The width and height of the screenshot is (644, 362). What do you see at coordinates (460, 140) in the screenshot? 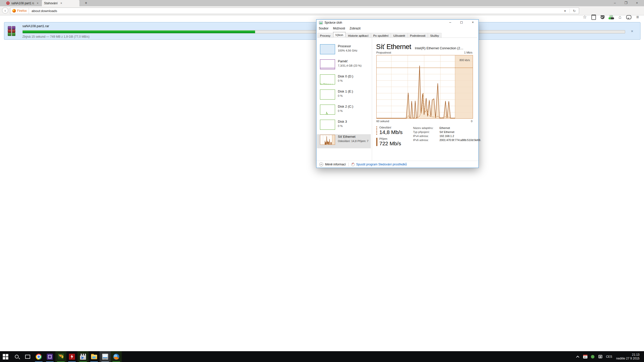
I see `detail-value: 2001:470:6f:774:a88b:510d:9e69…` at bounding box center [460, 140].